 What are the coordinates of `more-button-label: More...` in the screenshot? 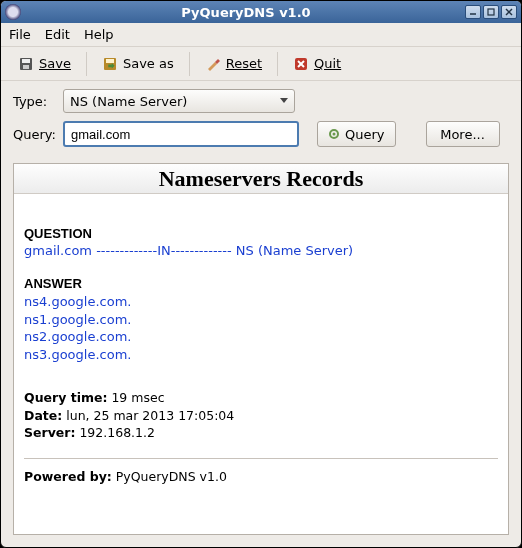 It's located at (462, 134).